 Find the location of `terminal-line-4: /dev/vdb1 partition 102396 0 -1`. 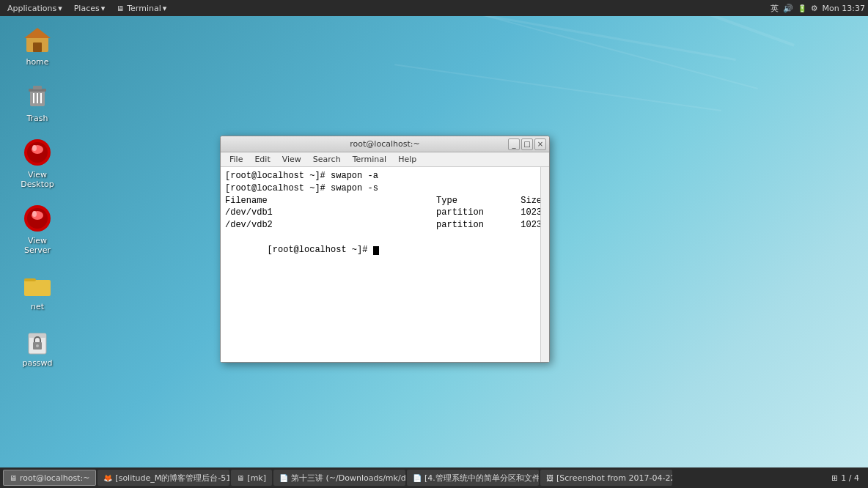

terminal-line-4: /dev/vdb1 partition 102396 0 -1 is located at coordinates (385, 212).